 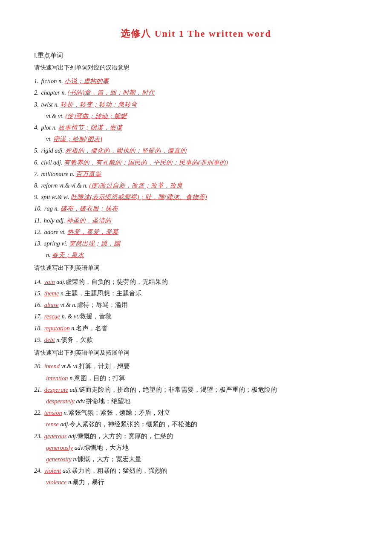 What do you see at coordinates (196, 366) in the screenshot?
I see `entry-20a: 20. intend vt.& vi.打算，计划，想要` at bounding box center [196, 366].